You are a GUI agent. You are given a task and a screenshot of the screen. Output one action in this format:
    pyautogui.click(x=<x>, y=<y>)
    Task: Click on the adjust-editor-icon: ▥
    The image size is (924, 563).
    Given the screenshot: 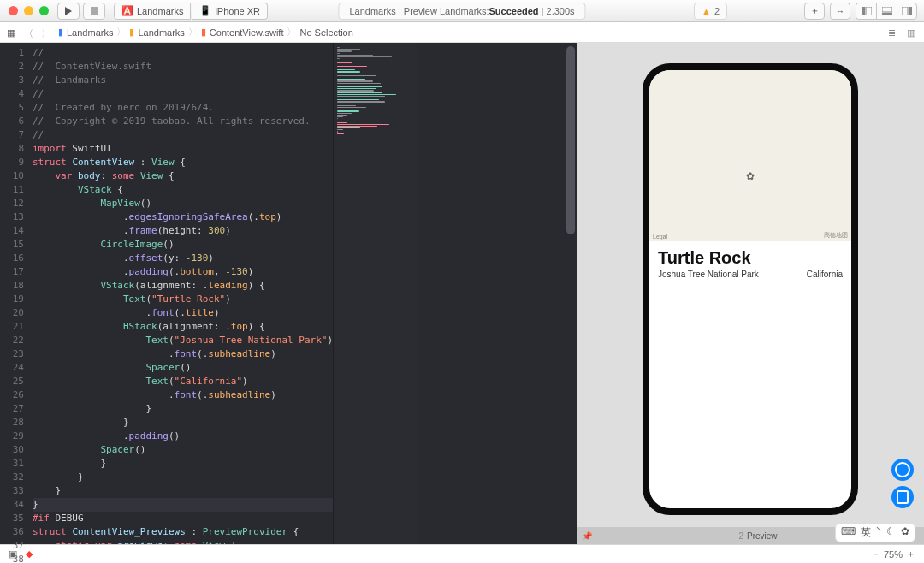 What is the action you would take?
    pyautogui.click(x=912, y=33)
    